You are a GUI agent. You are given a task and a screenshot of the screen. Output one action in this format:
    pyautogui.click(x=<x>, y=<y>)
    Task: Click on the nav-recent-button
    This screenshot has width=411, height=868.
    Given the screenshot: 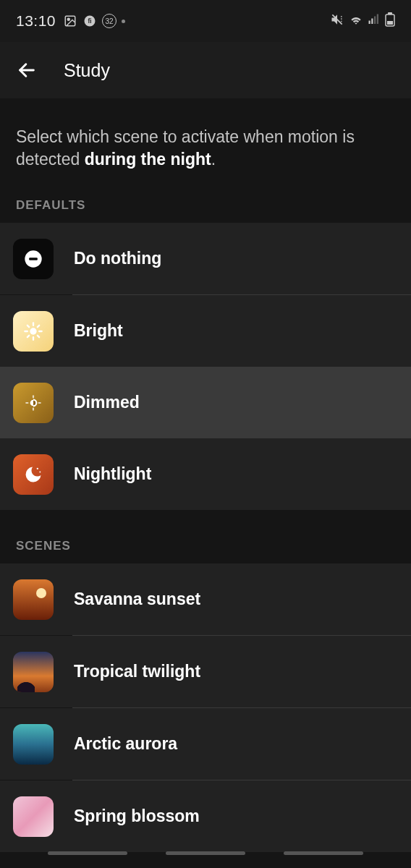 What is the action you would take?
    pyautogui.click(x=88, y=854)
    